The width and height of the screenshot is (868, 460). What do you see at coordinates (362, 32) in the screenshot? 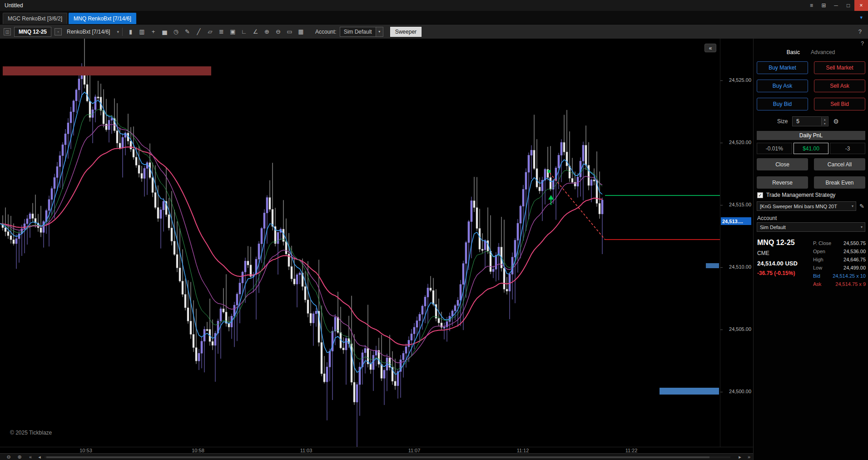
I see `account-select: Sim Default ▾` at bounding box center [362, 32].